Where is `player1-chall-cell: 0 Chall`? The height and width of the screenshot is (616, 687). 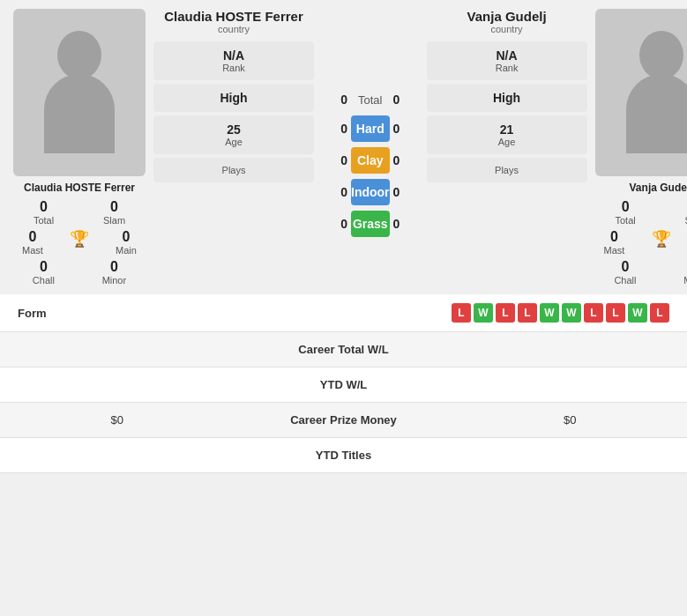
player1-chall-cell: 0 Chall is located at coordinates (44, 272).